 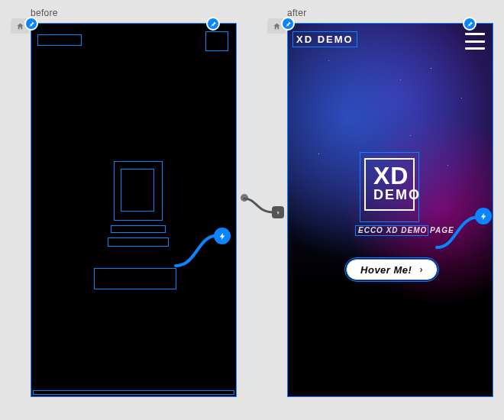 I want to click on button-label: Hover Me!, so click(x=386, y=270).